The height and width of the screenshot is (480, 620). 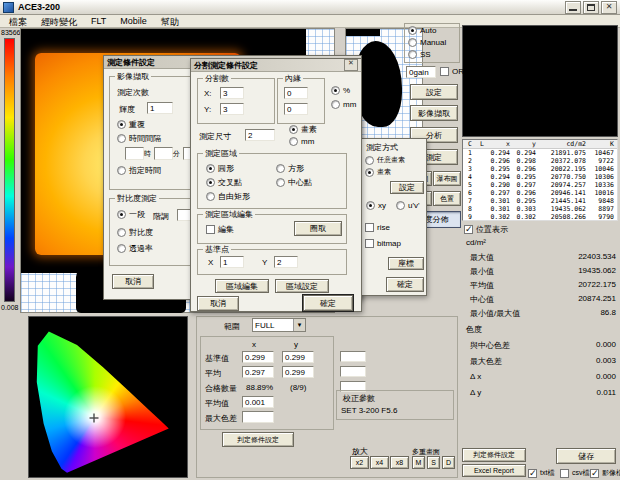 I want to click on judge-condition-button: 判定條件設定, so click(x=494, y=455).